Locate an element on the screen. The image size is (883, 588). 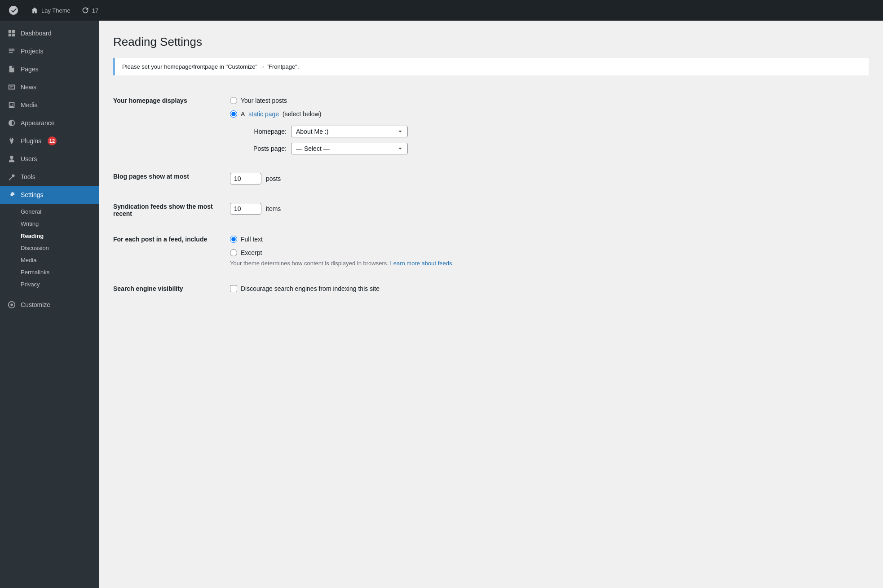
posts-page-select: — Select — Blog News Archive is located at coordinates (349, 149).